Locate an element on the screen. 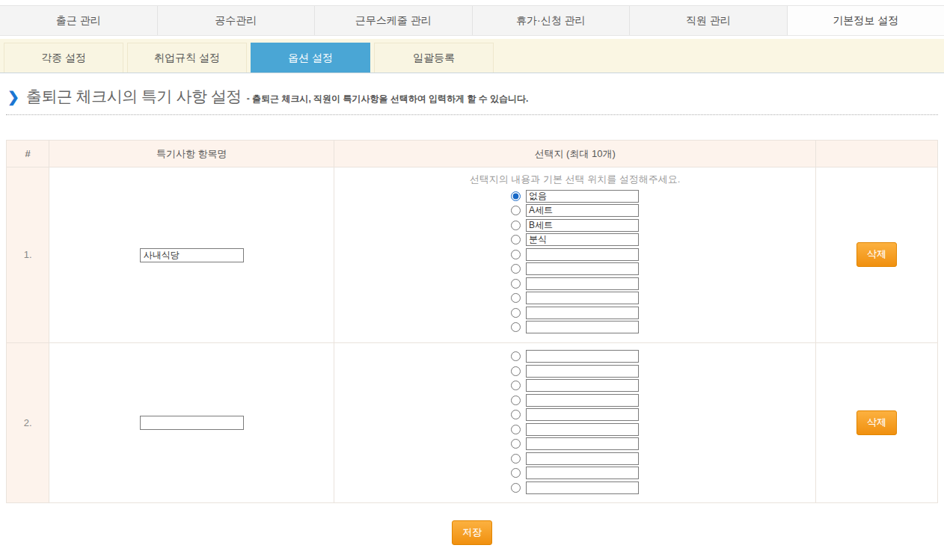 This screenshot has width=944, height=560. header-actions is located at coordinates (877, 154).